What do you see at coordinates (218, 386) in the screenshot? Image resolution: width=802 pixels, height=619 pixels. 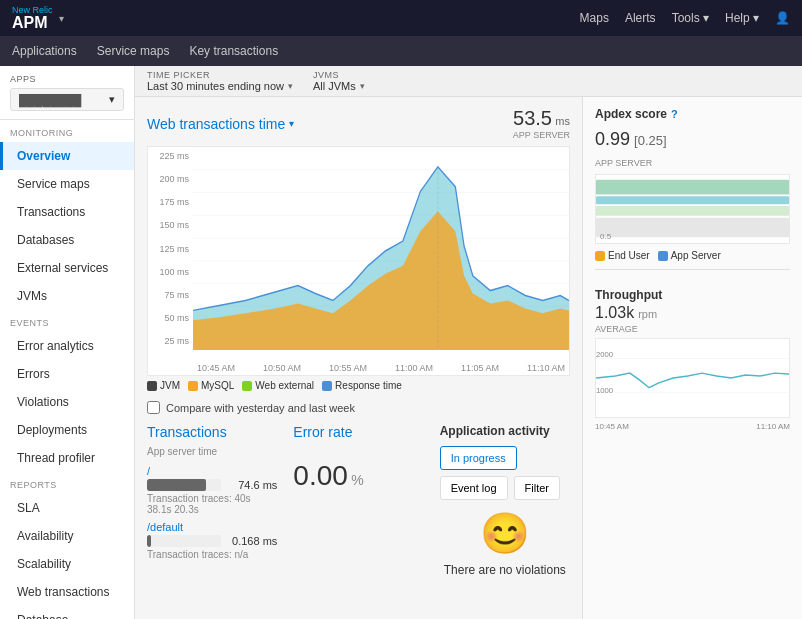 I see `legend-mysql-label: MySQL` at bounding box center [218, 386].